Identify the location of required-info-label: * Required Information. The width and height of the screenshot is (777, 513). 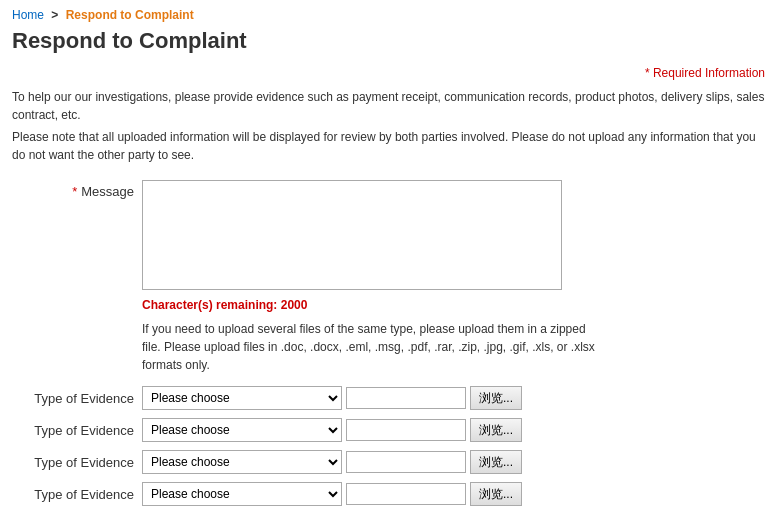
(388, 73).